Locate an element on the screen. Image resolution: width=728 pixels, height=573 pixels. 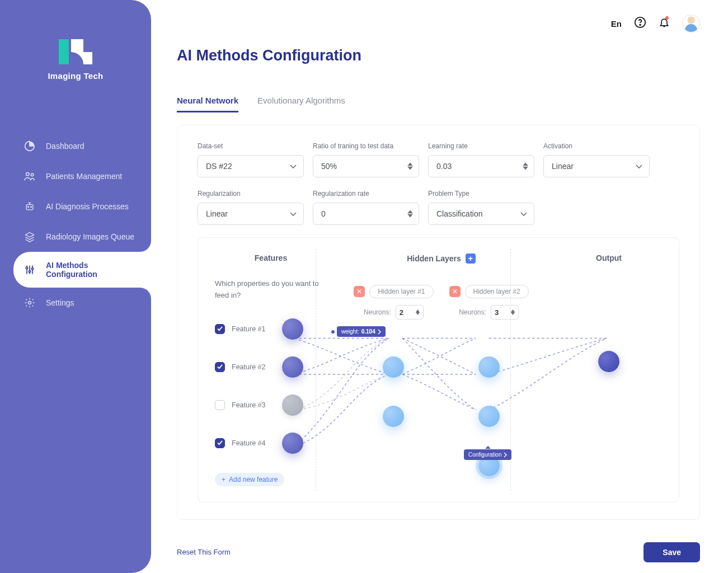
configuration-tooltip: Configuration is located at coordinates (488, 454).